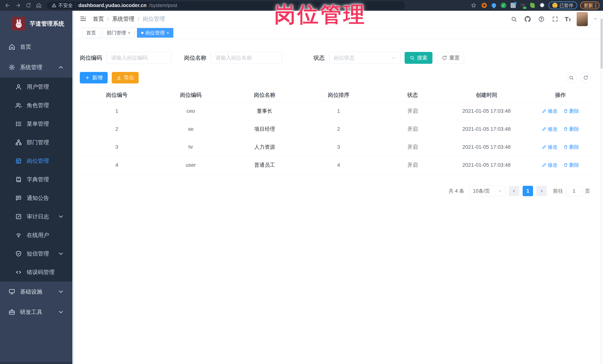 The width and height of the screenshot is (603, 364). Describe the element at coordinates (119, 33) in the screenshot. I see `tab-departments: 部门管理 ×` at that location.